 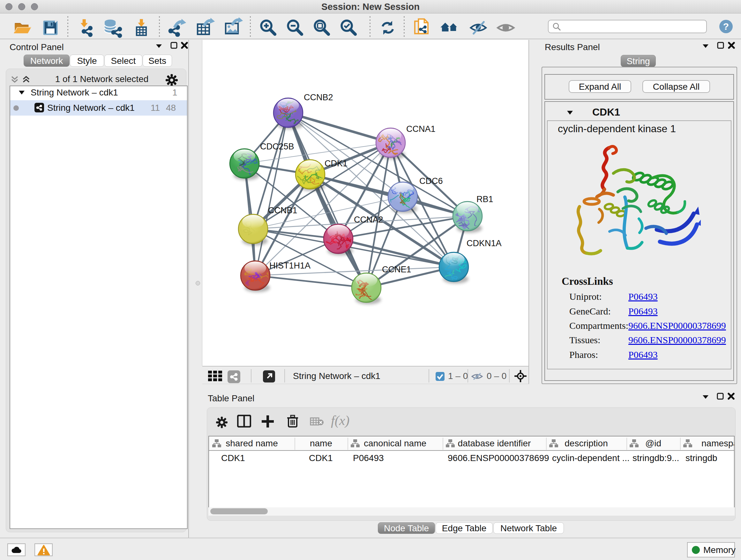 What do you see at coordinates (368, 220) in the screenshot?
I see `svg-text: CCNA2` at bounding box center [368, 220].